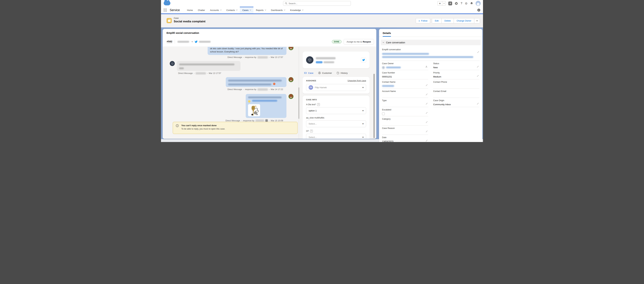  What do you see at coordinates (374, 106) in the screenshot?
I see `panel-scrollbar` at bounding box center [374, 106].